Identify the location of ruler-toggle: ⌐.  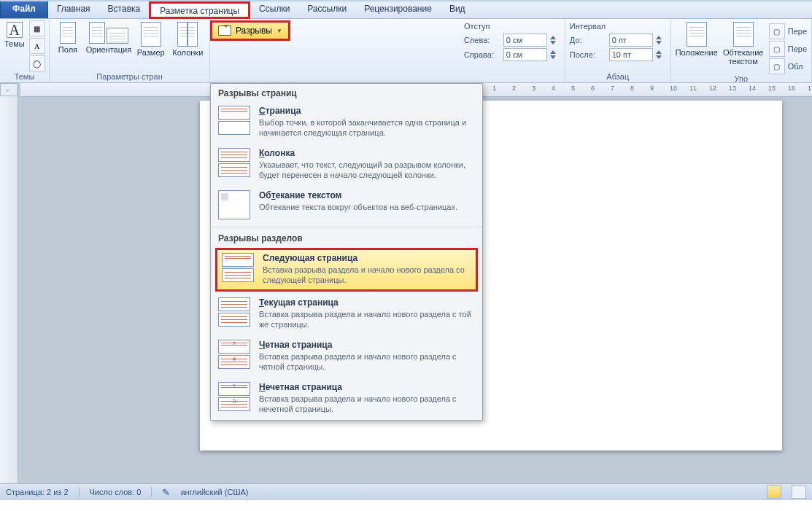
(9, 90).